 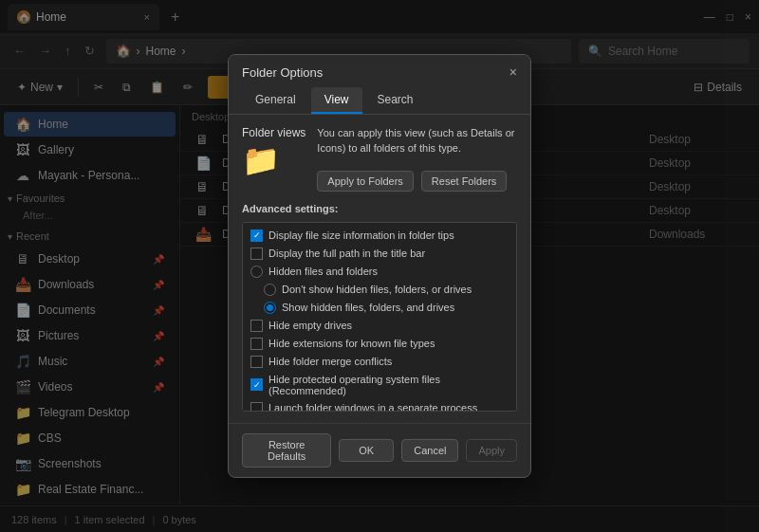 What do you see at coordinates (256, 254) in the screenshot?
I see `checkbox-fullpath` at bounding box center [256, 254].